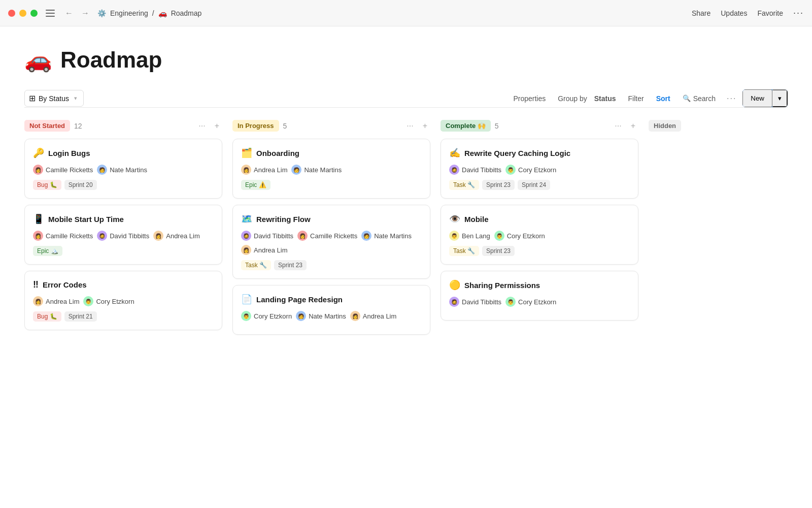  Describe the element at coordinates (531, 170) in the screenshot. I see `card-person: 👨Cory Etzkorn` at that location.